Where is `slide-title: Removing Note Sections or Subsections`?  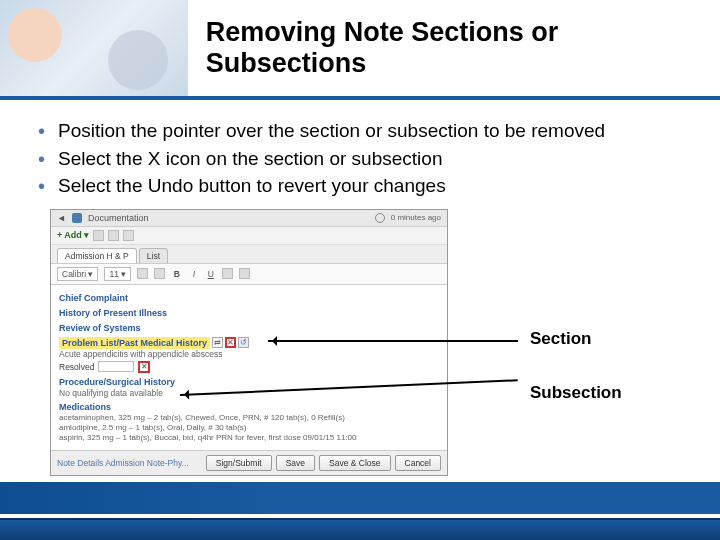 slide-title: Removing Note Sections or Subsections is located at coordinates (454, 48).